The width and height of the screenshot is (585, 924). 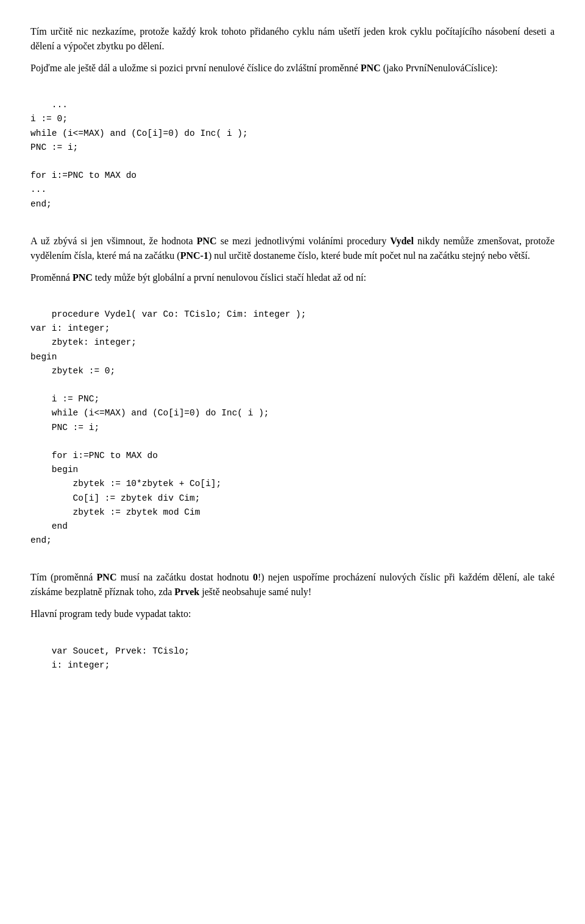 I want to click on code-block-1: ... i := 0; while (i<=MAX) and (Co[i]=0)…, so click(x=292, y=155).